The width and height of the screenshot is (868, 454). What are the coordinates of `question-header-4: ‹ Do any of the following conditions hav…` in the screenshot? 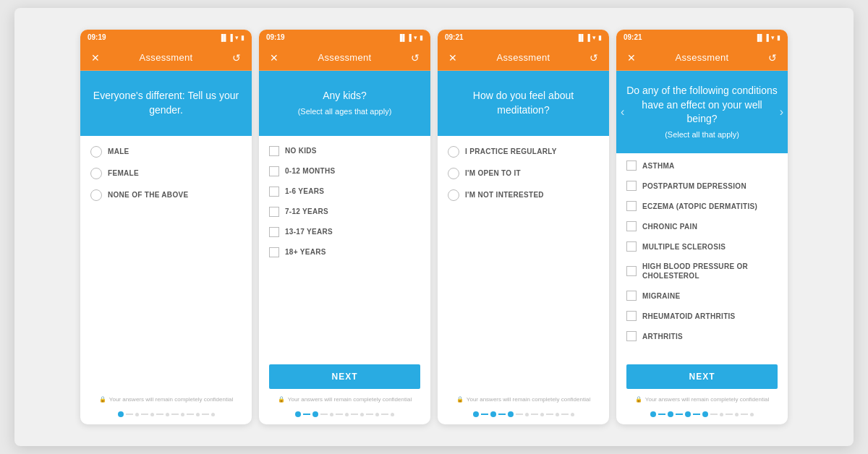 It's located at (702, 112).